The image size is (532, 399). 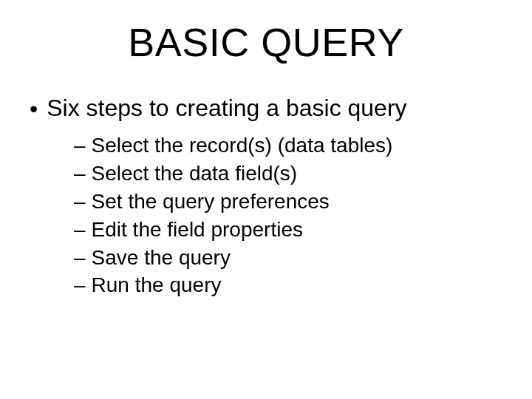 I want to click on list-item: – Run the query, so click(x=288, y=285).